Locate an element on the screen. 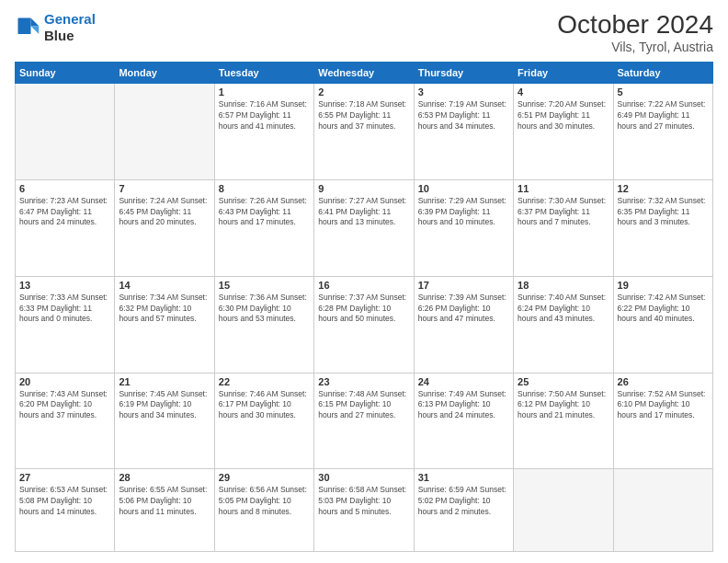 The width and height of the screenshot is (728, 563). calendar-cell: 26Sunrise: 7:52 AM Sunset: 6:10 PM Dayli… is located at coordinates (663, 421).